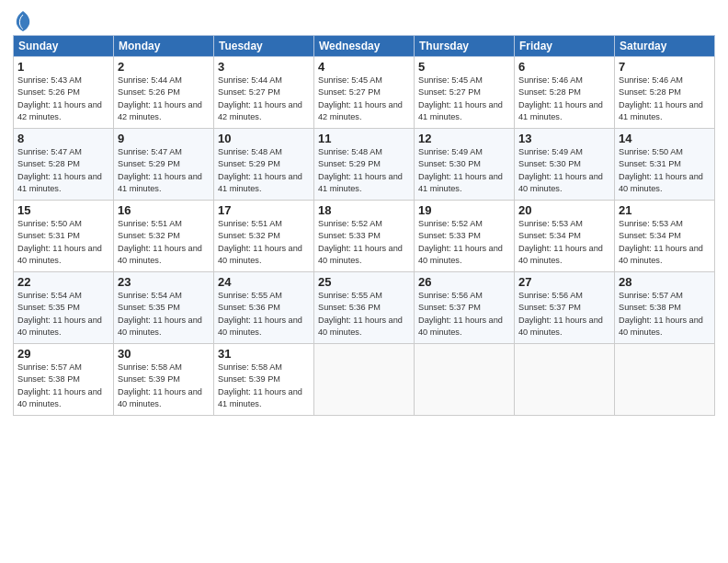 The image size is (728, 563). Describe the element at coordinates (465, 308) in the screenshot. I see `calendar-cell: 26 Sunrise: 5:56 AMSunset: 5:37 PMDaylig…` at that location.